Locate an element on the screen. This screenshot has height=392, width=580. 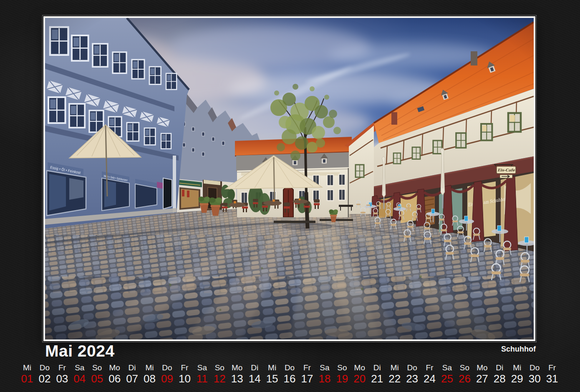
calendar-day: Fr03 is located at coordinates (62, 374).